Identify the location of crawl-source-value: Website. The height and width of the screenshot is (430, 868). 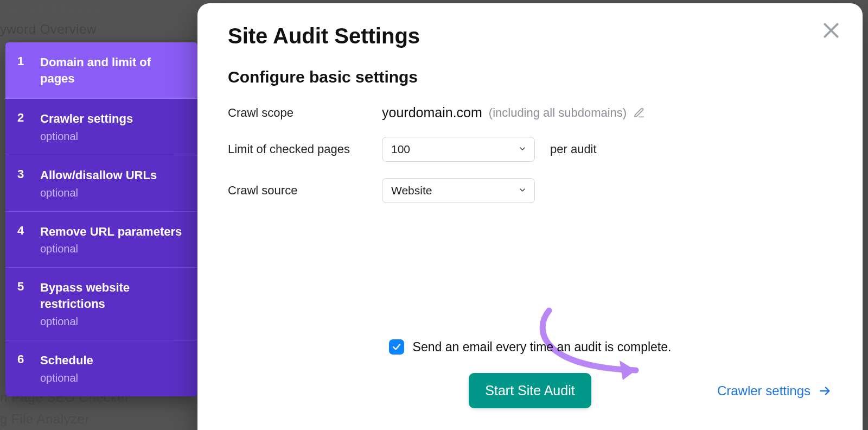
(411, 191).